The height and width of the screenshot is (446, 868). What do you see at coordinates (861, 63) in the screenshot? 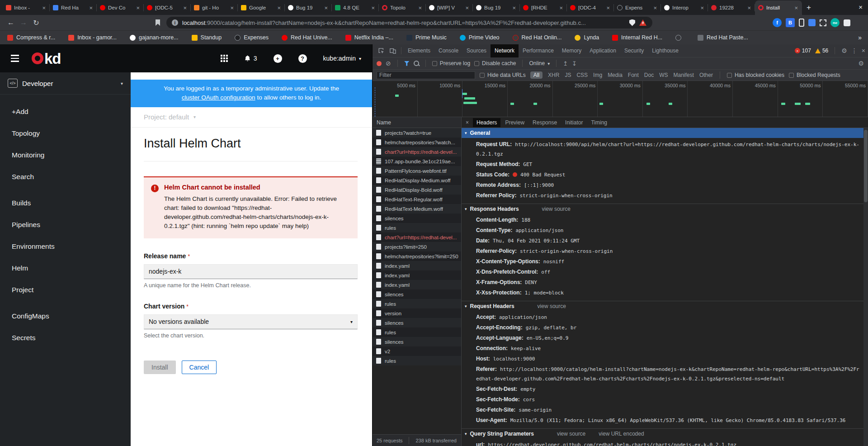
I see `network-settings-icon: ⚙` at bounding box center [861, 63].